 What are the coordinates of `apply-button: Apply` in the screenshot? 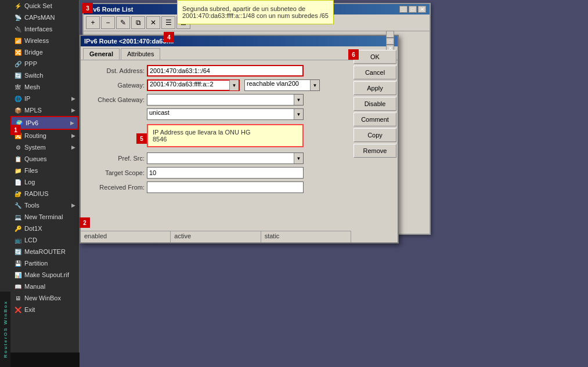 It's located at (375, 88).